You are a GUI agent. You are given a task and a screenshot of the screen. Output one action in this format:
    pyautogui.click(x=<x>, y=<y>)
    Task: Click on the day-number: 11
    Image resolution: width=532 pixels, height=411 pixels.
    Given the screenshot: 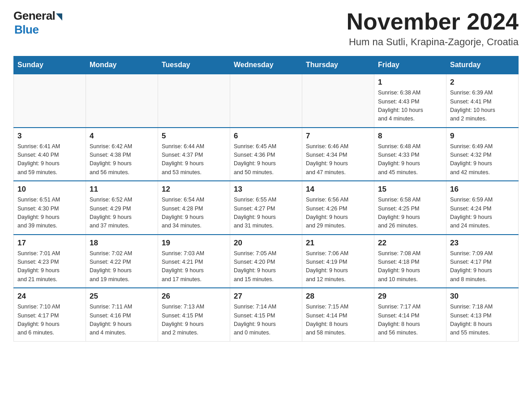 What is the action you would take?
    pyautogui.click(x=122, y=189)
    